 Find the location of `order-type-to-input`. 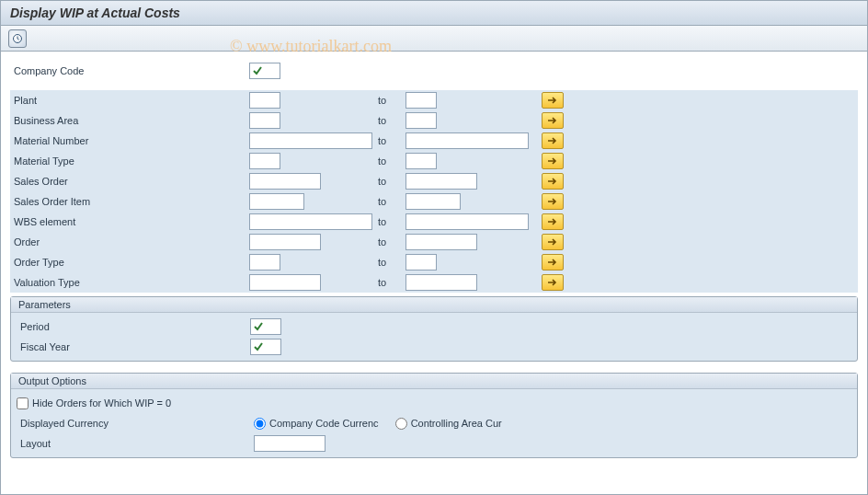

order-type-to-input is located at coordinates (421, 262).